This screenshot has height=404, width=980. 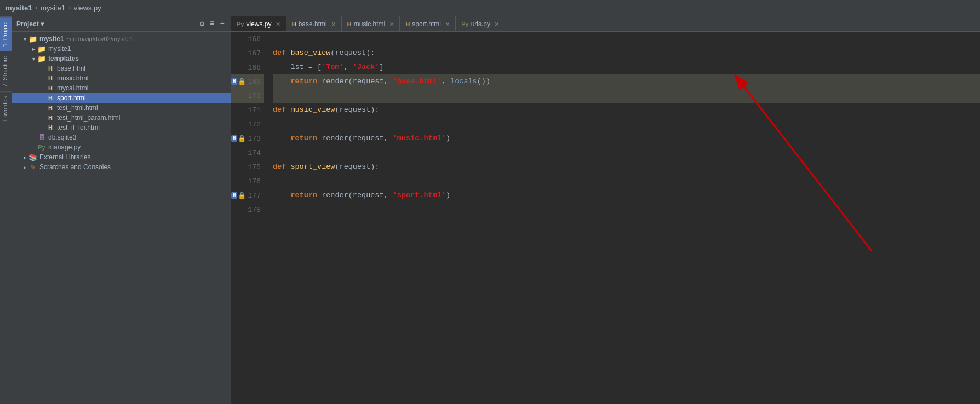 What do you see at coordinates (72, 88) in the screenshot?
I see `label-mycal-html: mycal.html` at bounding box center [72, 88].